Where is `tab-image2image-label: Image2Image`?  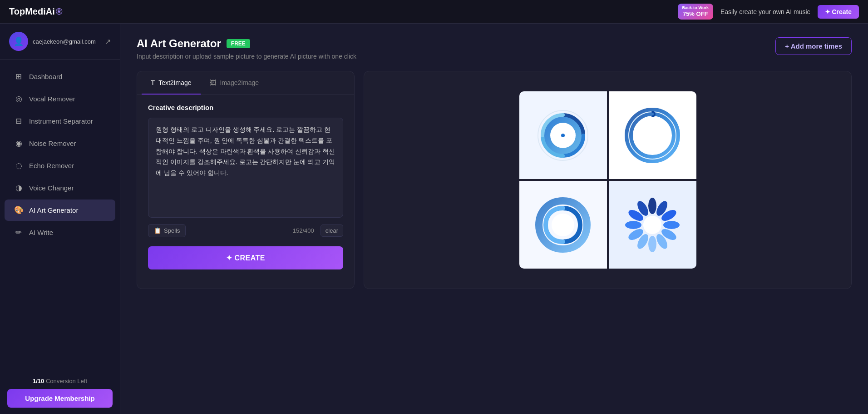 tab-image2image-label: Image2Image is located at coordinates (240, 83).